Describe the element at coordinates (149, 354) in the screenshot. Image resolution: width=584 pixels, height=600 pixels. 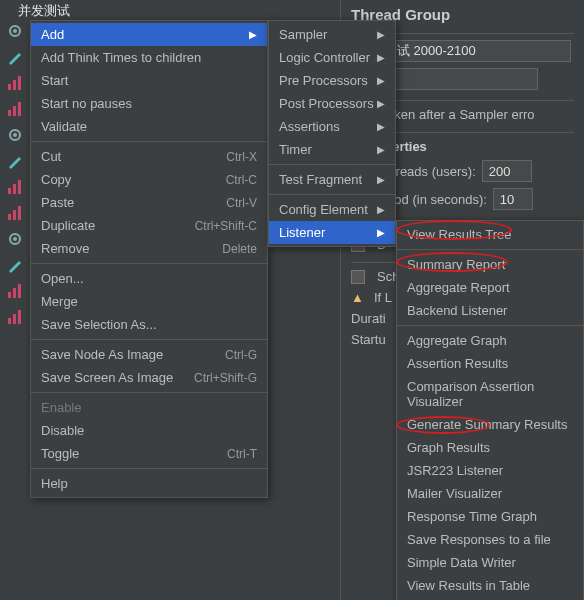
I see `menu-save-node-image: Save Node As ImageCtrl-G` at that location.